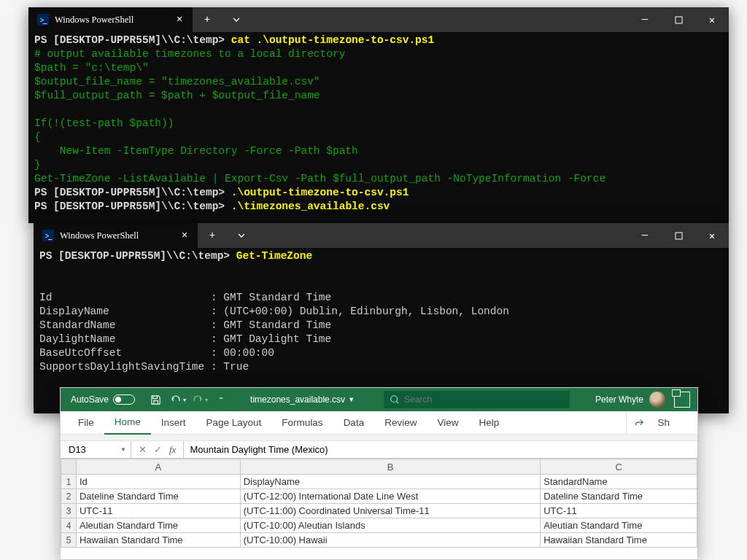 This screenshot has width=747, height=560. What do you see at coordinates (302, 400) in the screenshot?
I see `filename: timezones_available.csv ▼` at bounding box center [302, 400].